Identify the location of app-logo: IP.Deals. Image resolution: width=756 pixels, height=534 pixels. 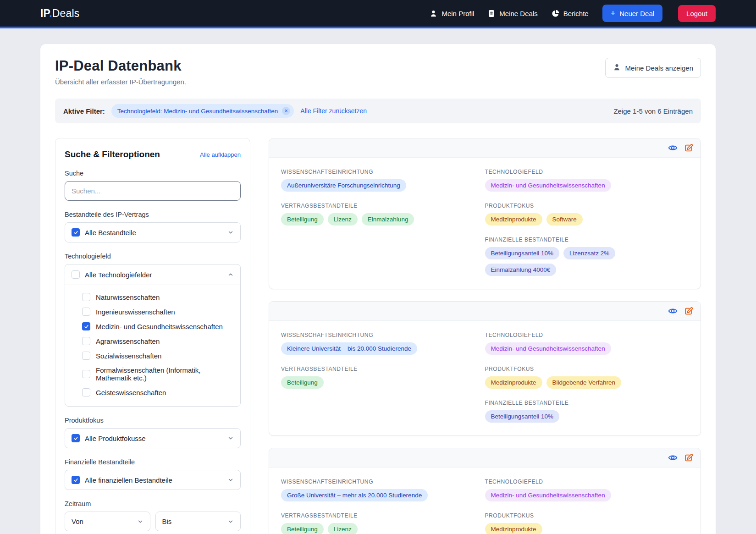
(60, 14).